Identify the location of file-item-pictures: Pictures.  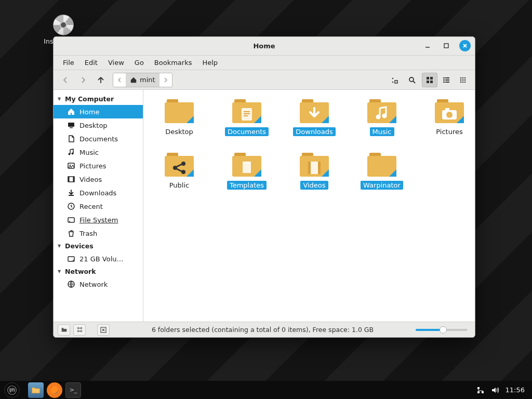
(449, 117).